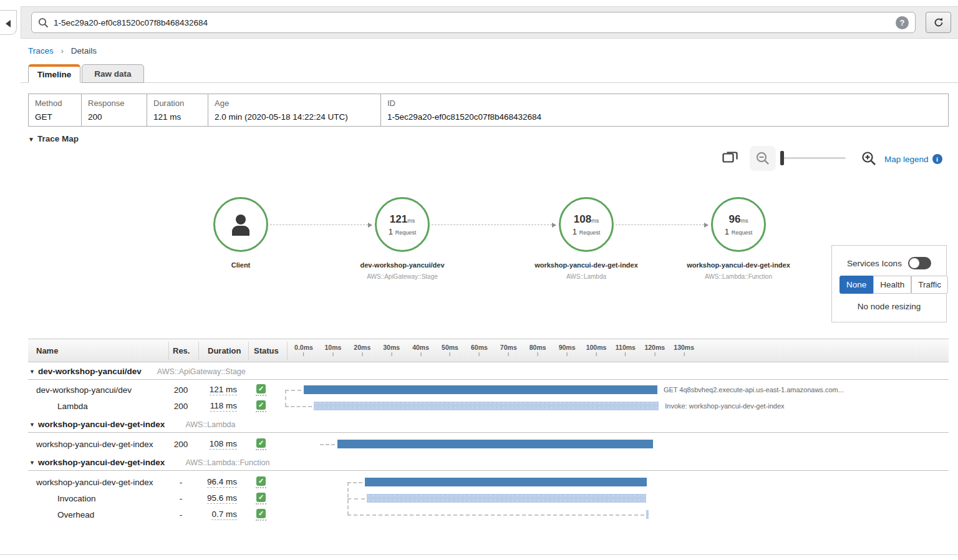  What do you see at coordinates (223, 444) in the screenshot?
I see `segment-duration: 108 ms` at bounding box center [223, 444].